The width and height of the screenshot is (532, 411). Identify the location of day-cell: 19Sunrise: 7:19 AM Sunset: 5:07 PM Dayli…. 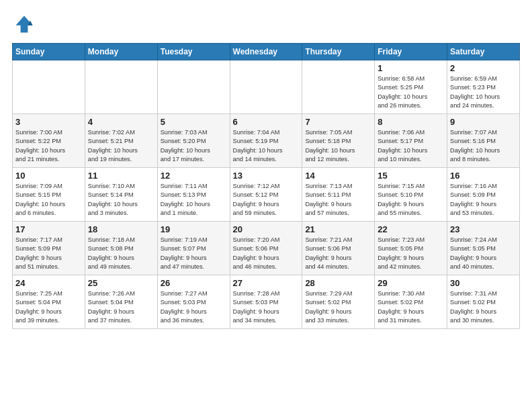
(193, 248).